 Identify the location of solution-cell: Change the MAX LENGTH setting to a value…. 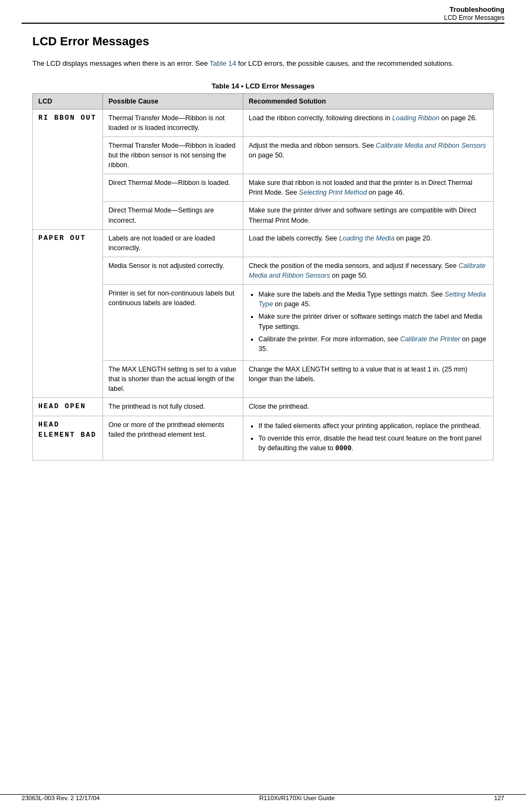
(368, 379).